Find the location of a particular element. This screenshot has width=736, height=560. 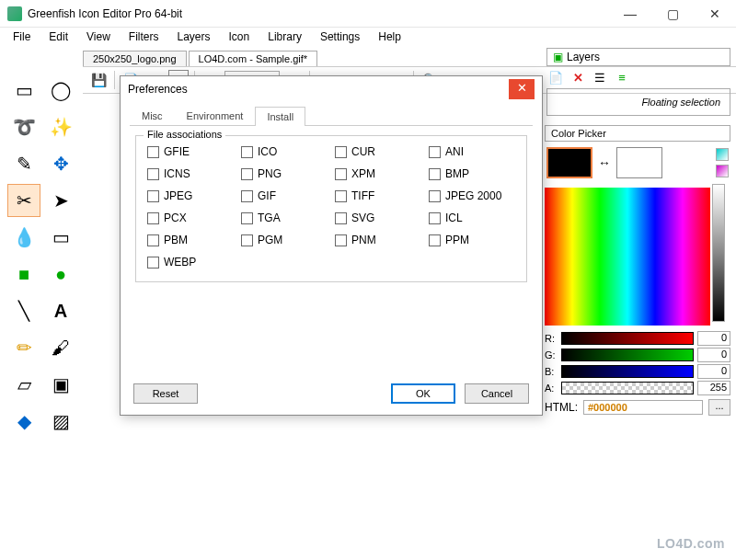

layer-delete-icon: ✕ is located at coordinates (578, 77).